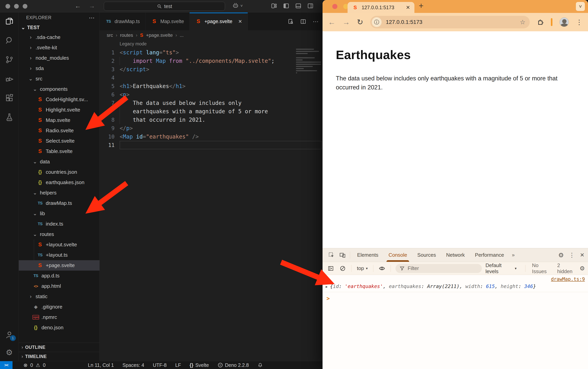  Describe the element at coordinates (212, 61) in the screenshot. I see `code-line-2: 2 import Map from "../components/Map.sve…` at that location.